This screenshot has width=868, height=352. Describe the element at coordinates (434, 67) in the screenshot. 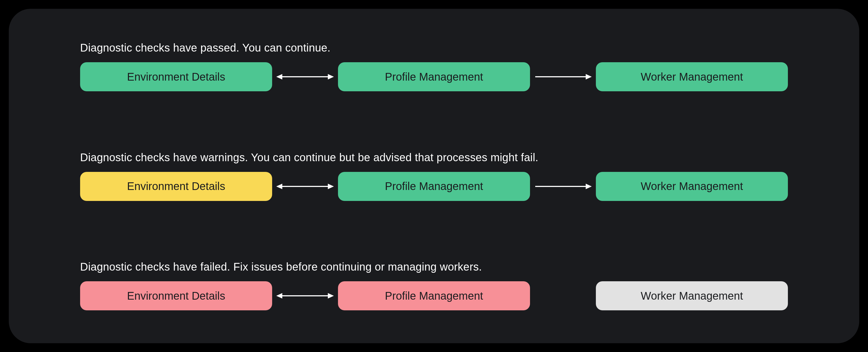

I see `state-row-passed: Diagnostic checks have passed. You can c…` at that location.